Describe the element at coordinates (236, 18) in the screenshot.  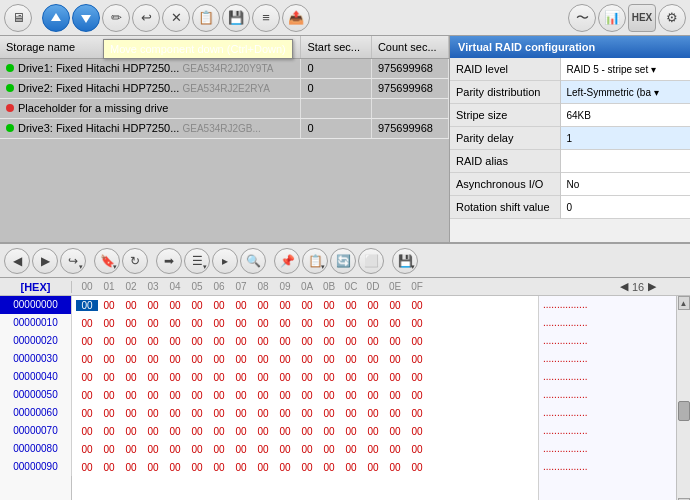
I see `save-btn: 💾` at that location.